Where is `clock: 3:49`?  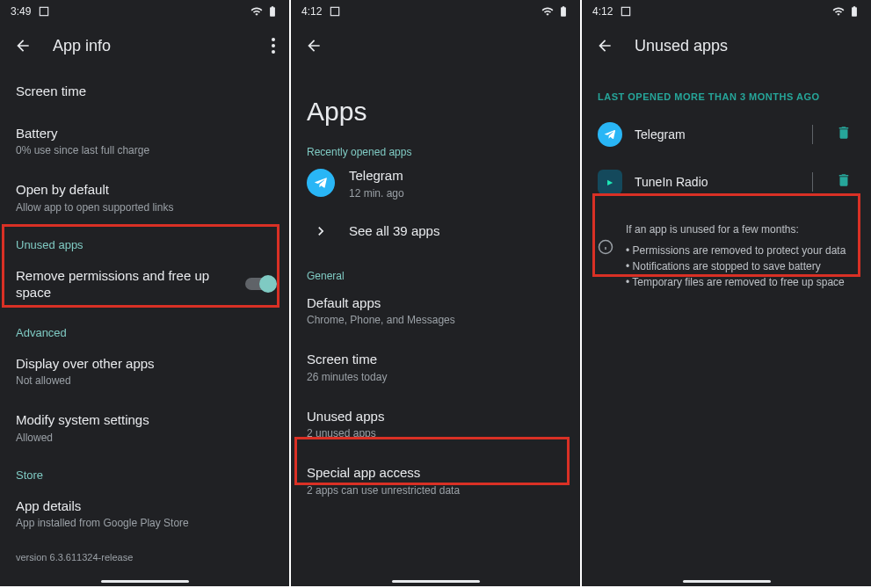 clock: 3:49 is located at coordinates (21, 11).